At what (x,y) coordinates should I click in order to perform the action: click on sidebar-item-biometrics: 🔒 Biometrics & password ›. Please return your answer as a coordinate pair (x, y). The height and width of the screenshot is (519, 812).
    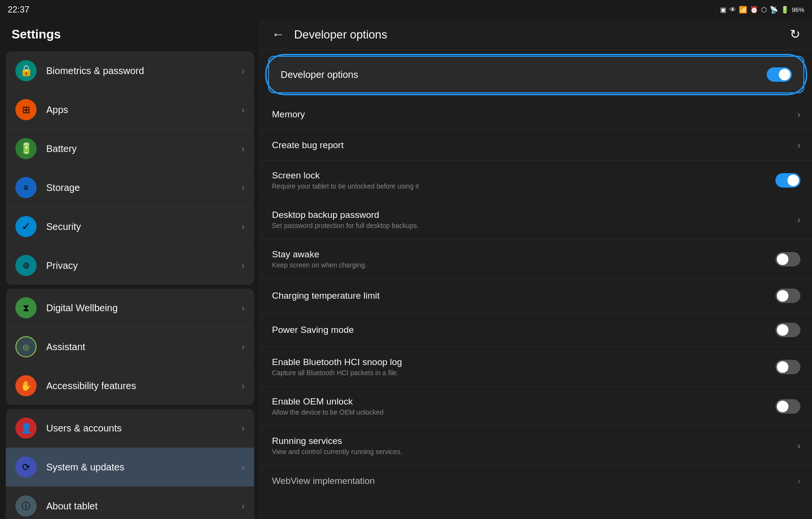
    Looking at the image, I should click on (130, 71).